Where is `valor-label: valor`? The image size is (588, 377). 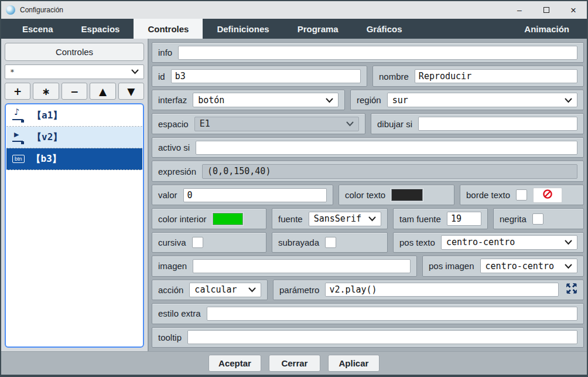 valor-label: valor is located at coordinates (167, 195).